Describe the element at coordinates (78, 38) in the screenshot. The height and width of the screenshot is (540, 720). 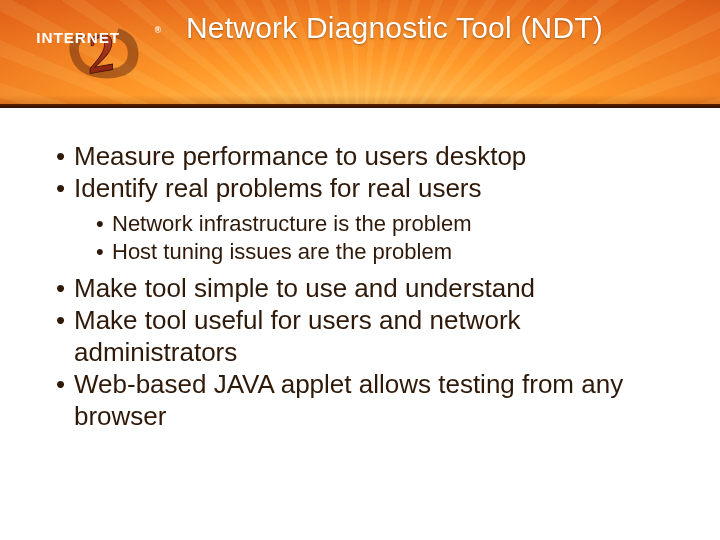
I see `logo-text: INTERNET` at that location.